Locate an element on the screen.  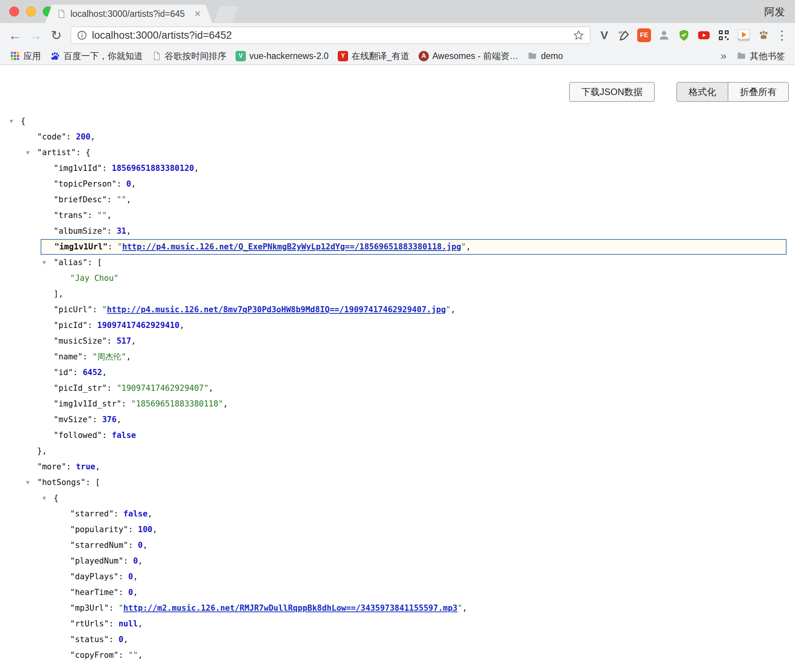
paw-extension-icon is located at coordinates (764, 35).